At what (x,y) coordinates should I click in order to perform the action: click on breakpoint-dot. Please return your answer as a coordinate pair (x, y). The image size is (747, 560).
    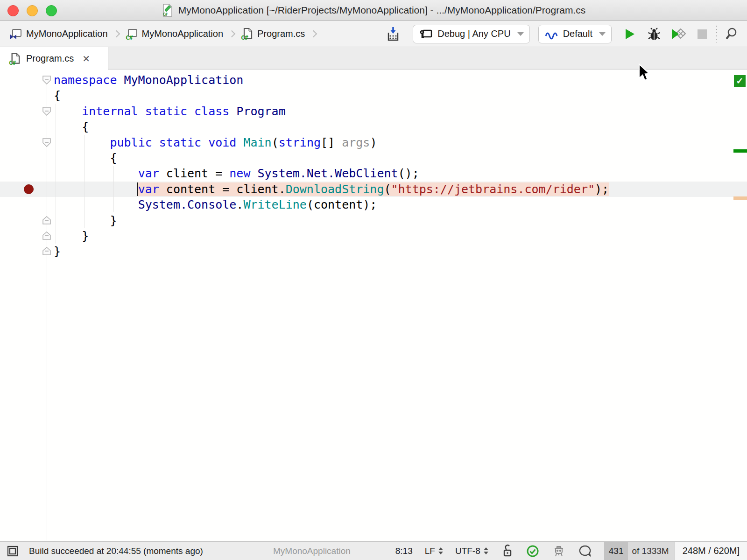
    Looking at the image, I should click on (29, 189).